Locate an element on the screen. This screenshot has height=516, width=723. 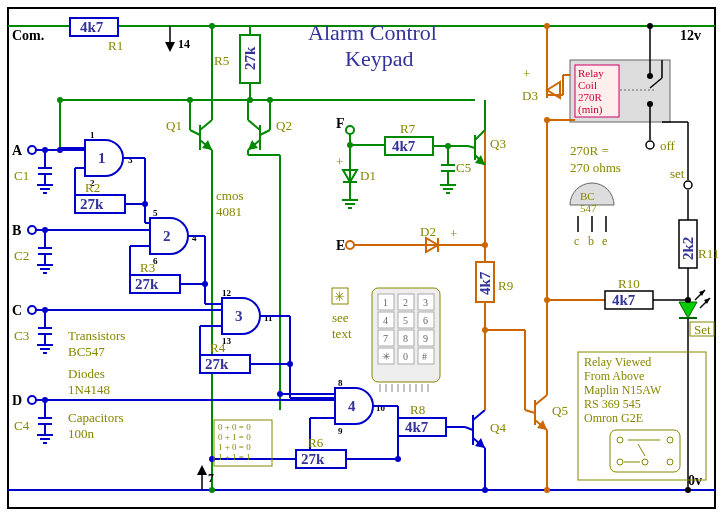
svg-text: BC547 is located at coordinates (86, 352).